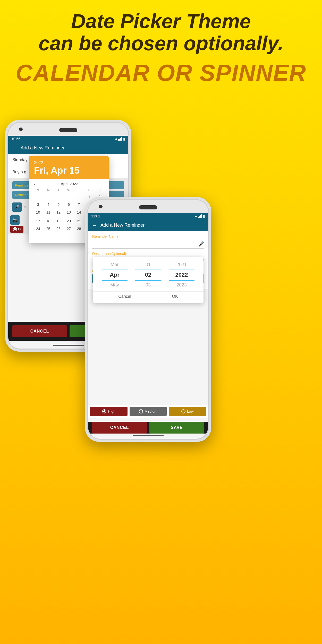  What do you see at coordinates (69, 190) in the screenshot?
I see `calendar-days-header: SMTWTFS` at bounding box center [69, 190].